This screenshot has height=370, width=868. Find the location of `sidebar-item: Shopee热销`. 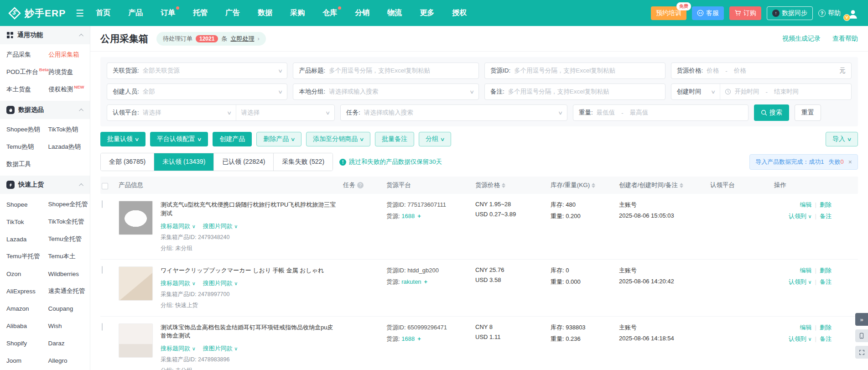

sidebar-item: Shopee热销 is located at coordinates (27, 130).